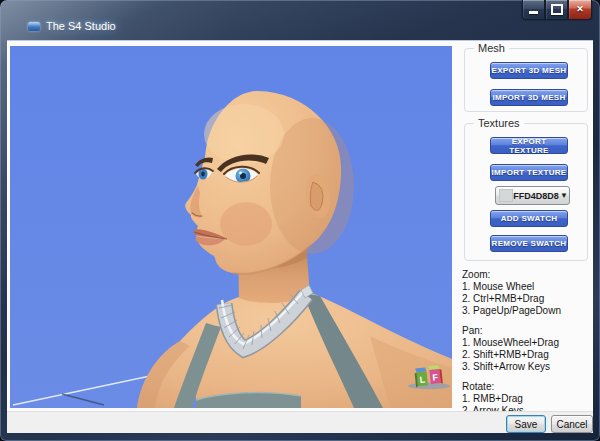 The image size is (600, 441). What do you see at coordinates (557, 10) in the screenshot?
I see `maximize-icon` at bounding box center [557, 10].